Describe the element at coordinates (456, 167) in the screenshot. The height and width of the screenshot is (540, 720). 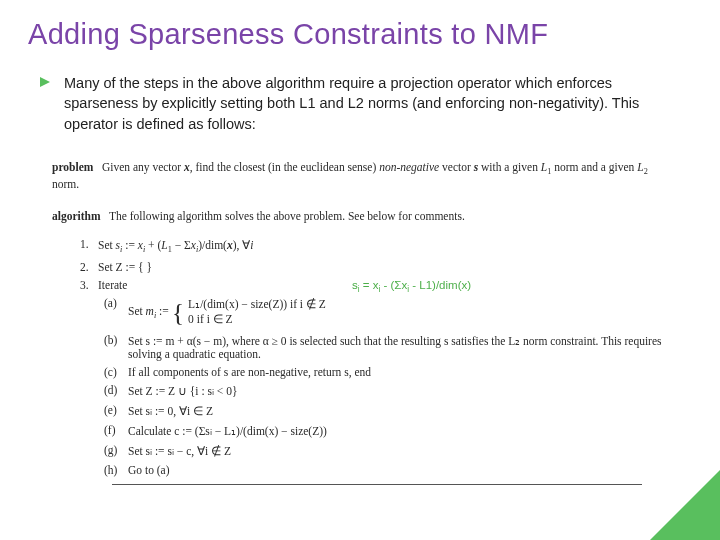
I see `problem-text-c: vector` at that location.